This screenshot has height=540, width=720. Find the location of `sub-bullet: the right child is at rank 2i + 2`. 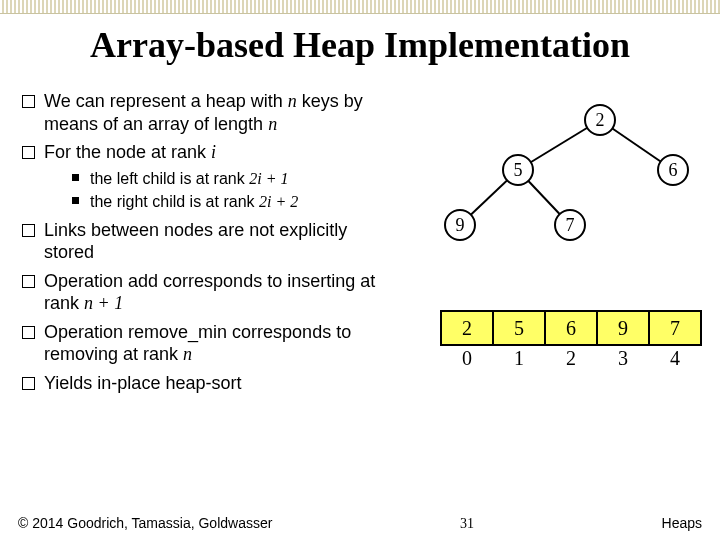

sub-bullet: the right child is at rank 2i + 2 is located at coordinates (234, 202).